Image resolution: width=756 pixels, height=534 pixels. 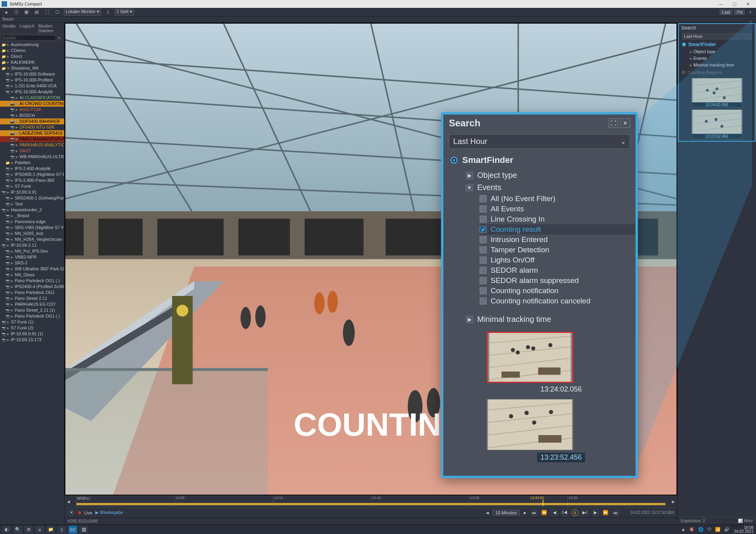 What do you see at coordinates (83, 12) in the screenshot?
I see `monitor-select: Lokaler Monitor ▾` at bounding box center [83, 12].